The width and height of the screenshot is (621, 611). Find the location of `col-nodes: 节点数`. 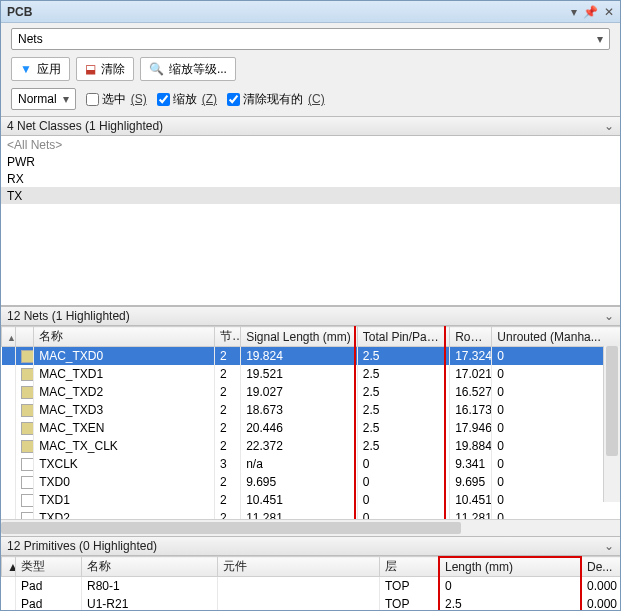

col-nodes: 节点数 is located at coordinates (228, 337).